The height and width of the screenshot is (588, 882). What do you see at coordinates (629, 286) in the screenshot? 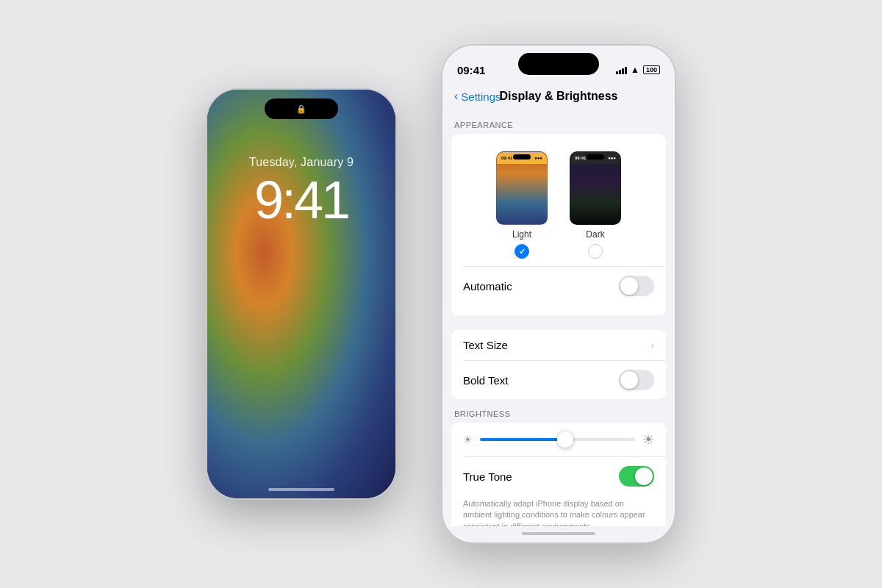
I see `toggle-thumb` at bounding box center [629, 286].